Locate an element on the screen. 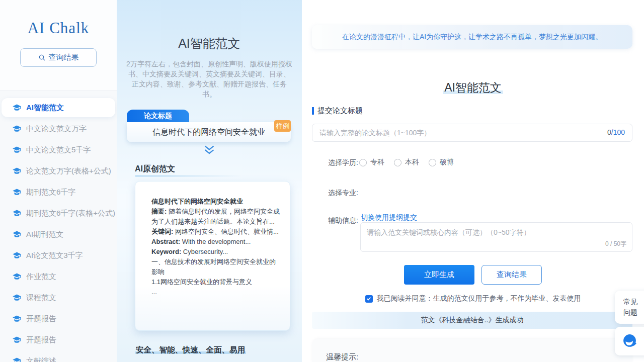 The width and height of the screenshot is (644, 362). query-results-label: 查询结果 is located at coordinates (64, 57).